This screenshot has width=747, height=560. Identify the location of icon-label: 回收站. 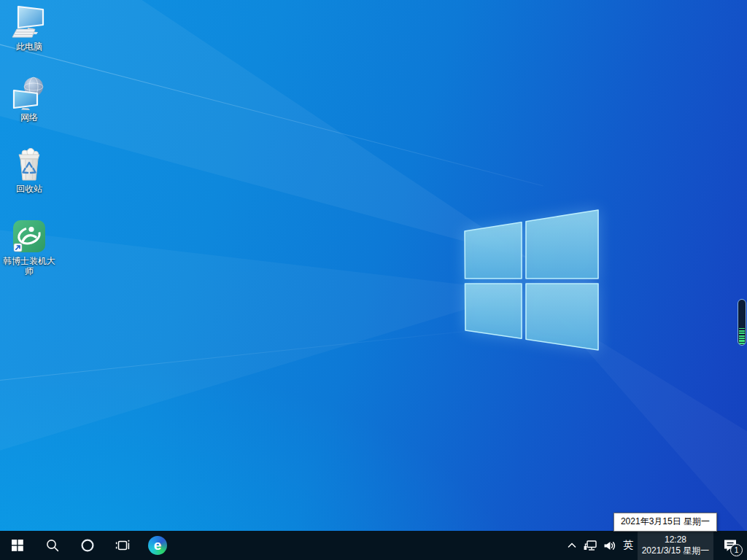
(29, 189).